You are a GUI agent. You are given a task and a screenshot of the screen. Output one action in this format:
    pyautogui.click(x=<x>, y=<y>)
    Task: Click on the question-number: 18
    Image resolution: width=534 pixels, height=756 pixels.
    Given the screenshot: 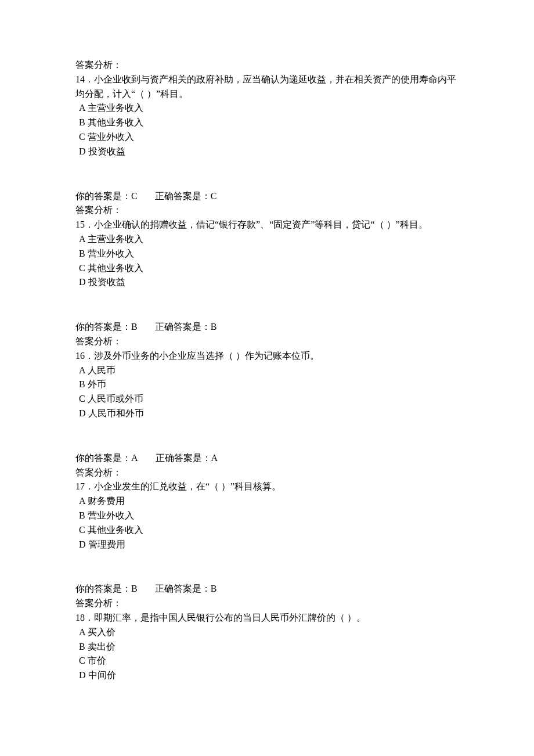 What is the action you would take?
    pyautogui.click(x=80, y=618)
    